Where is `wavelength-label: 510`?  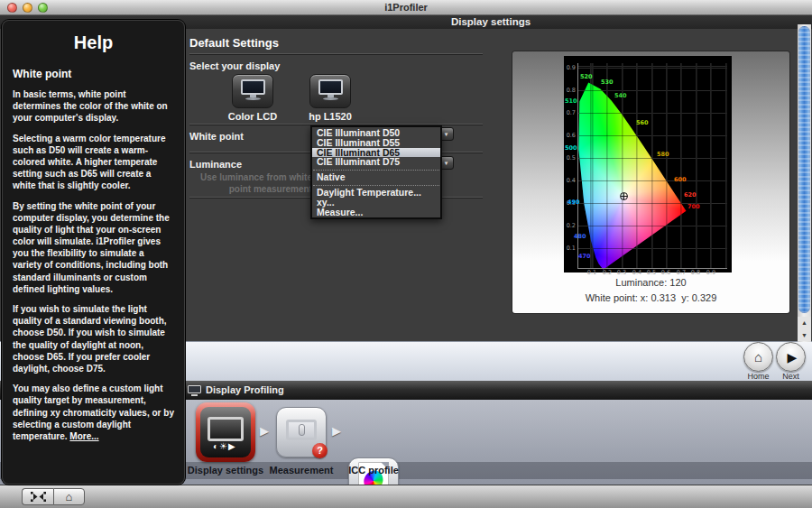
wavelength-label: 510 is located at coordinates (571, 101).